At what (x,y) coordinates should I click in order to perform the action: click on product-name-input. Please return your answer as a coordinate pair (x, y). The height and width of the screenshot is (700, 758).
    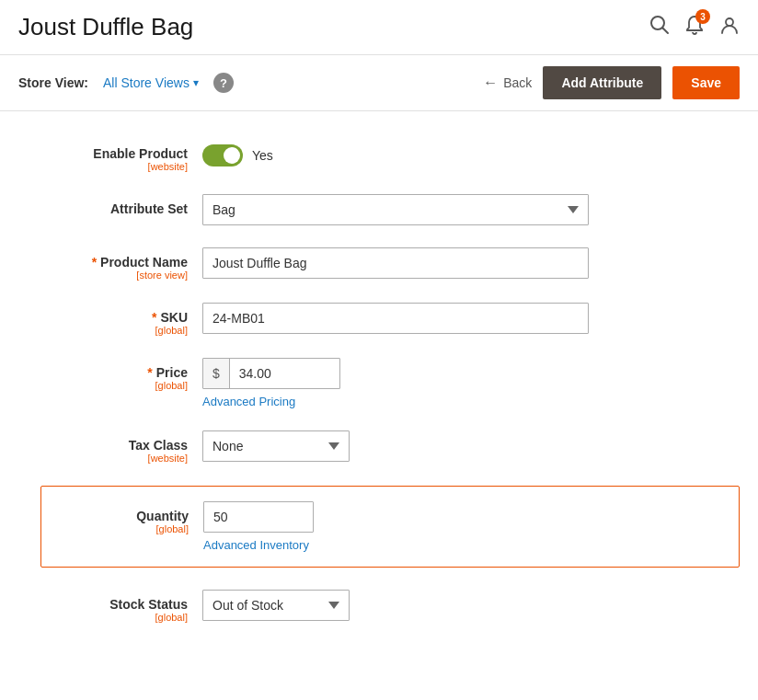
    Looking at the image, I should click on (396, 263).